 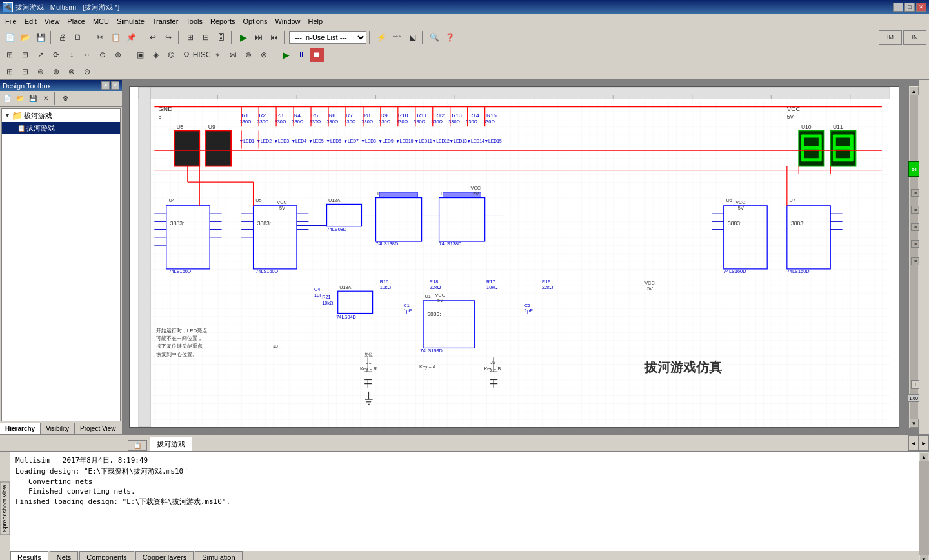 What do you see at coordinates (924, 457) in the screenshot?
I see `bottom-scroll-up: ▲` at bounding box center [924, 457].